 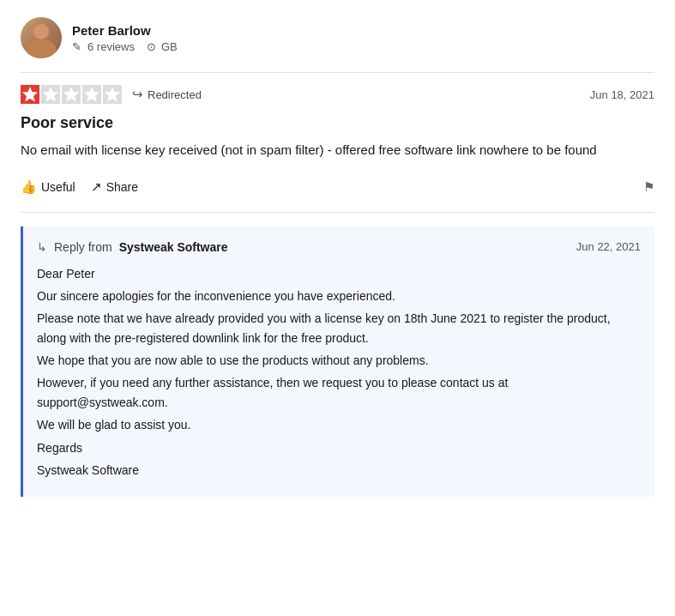 What do you see at coordinates (79, 187) in the screenshot?
I see `action-left: 👍 Useful ↗ Share` at bounding box center [79, 187].